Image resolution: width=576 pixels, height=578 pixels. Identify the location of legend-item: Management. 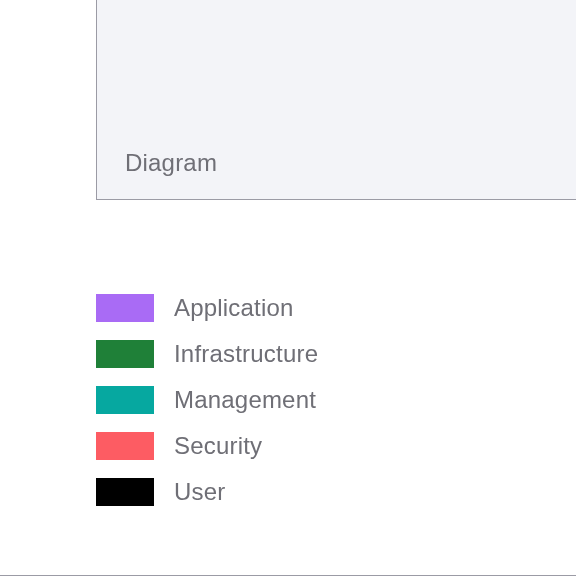
(207, 400).